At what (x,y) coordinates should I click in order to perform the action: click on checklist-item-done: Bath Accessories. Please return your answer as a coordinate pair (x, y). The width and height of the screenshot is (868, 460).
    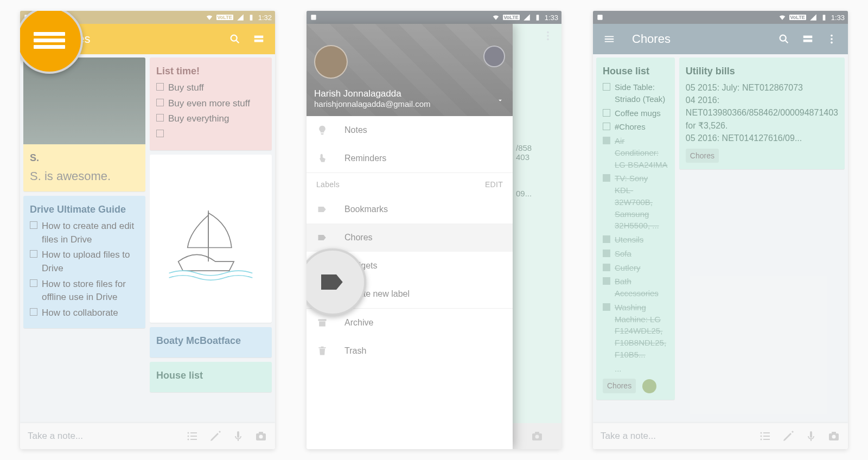
    Looking at the image, I should click on (636, 288).